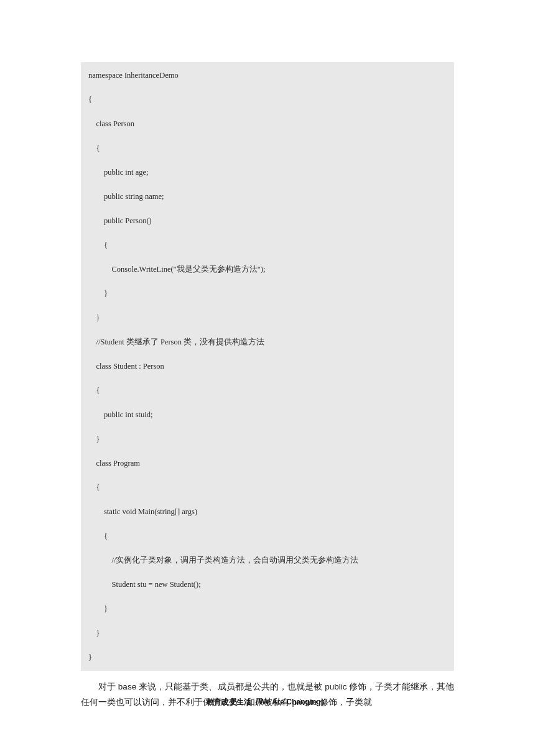 This screenshot has height=756, width=535. I want to click on footer-cn: 教育改变生活, so click(229, 702).